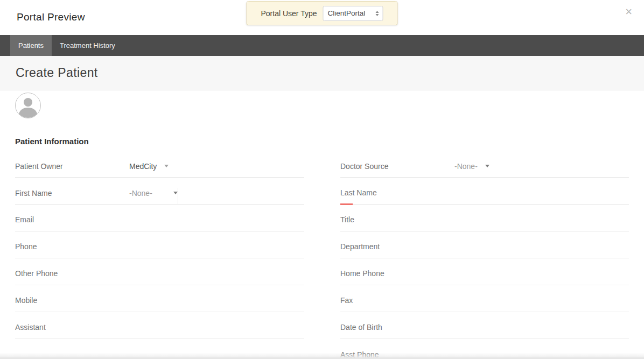 This screenshot has height=359, width=644. Describe the element at coordinates (159, 164) in the screenshot. I see `field-patient-owner: Patient Owner MedCity` at that location.